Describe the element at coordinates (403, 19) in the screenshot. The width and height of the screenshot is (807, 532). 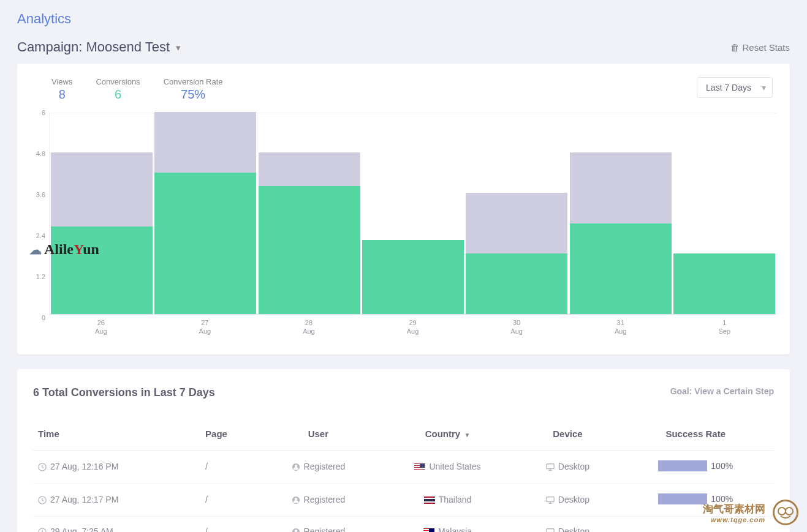
I see `page-title: Analytics` at that location.